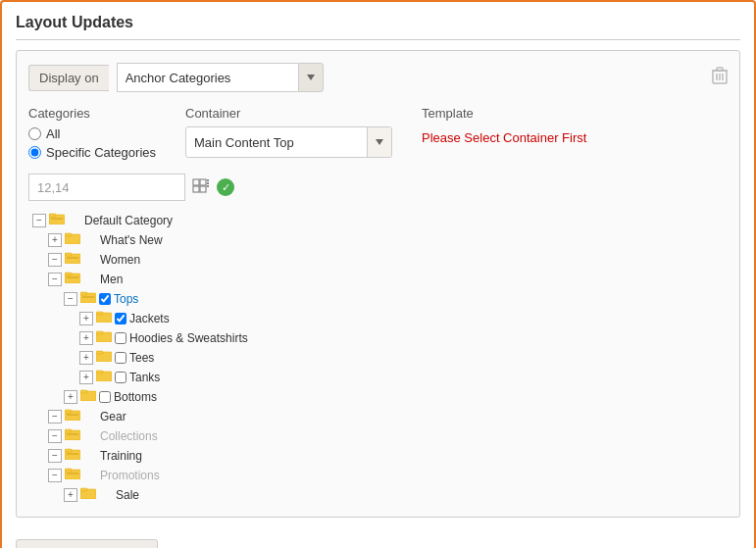  I want to click on grid-icon, so click(201, 187).